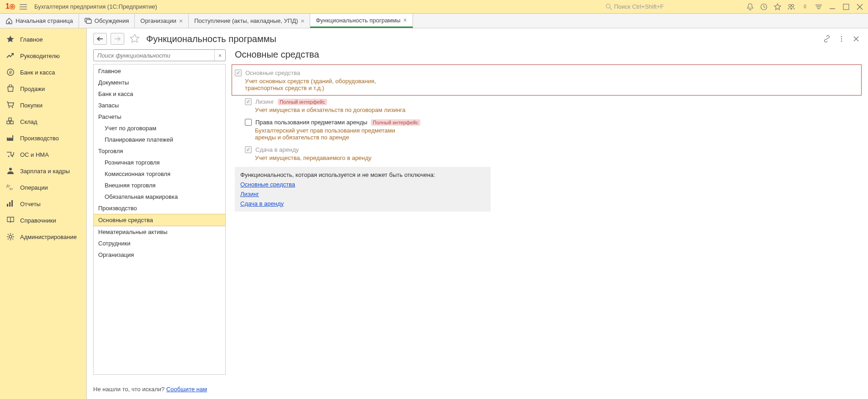 This screenshot has width=868, height=399. I want to click on sidebar-item-label: Склад, so click(29, 122).